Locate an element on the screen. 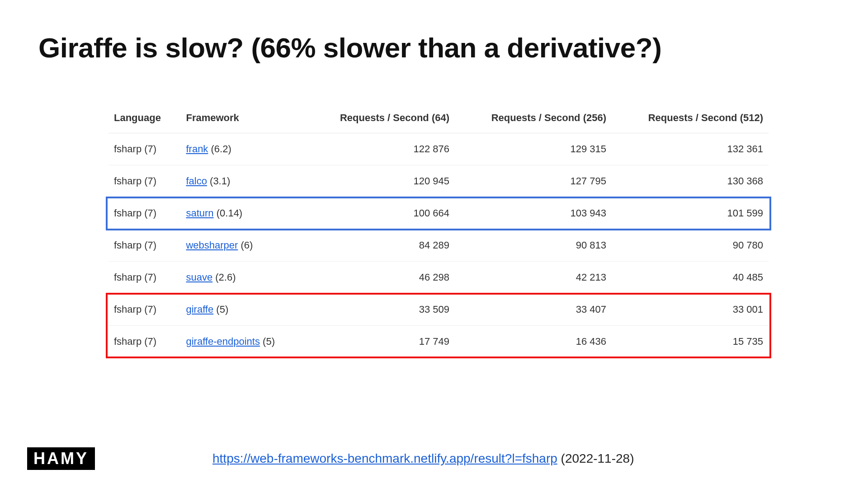  cell-framework: falco (3.1) is located at coordinates (242, 182).